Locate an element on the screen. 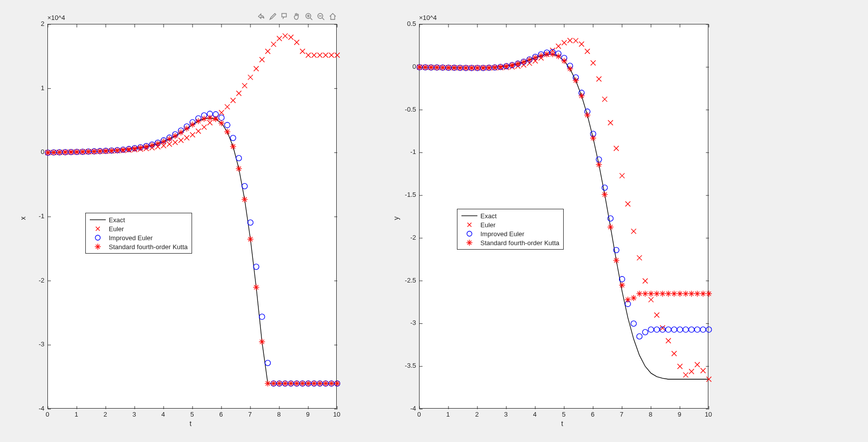  ylabel: x is located at coordinates (23, 218).